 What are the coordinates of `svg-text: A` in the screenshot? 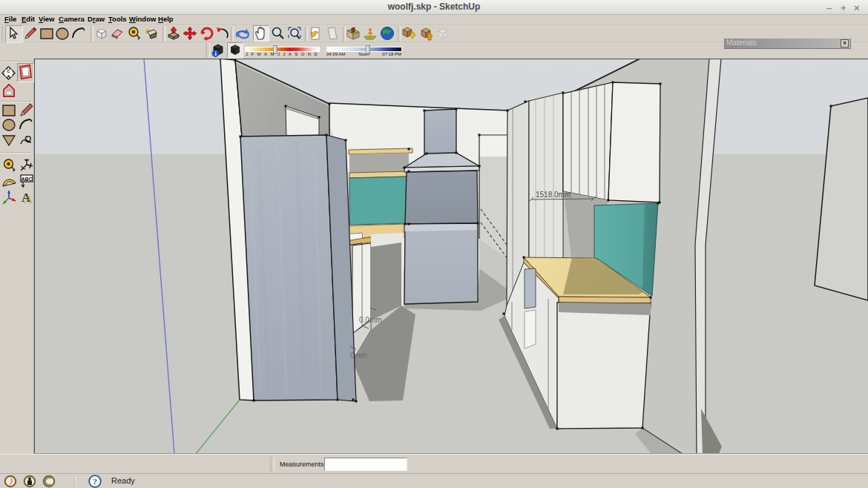 It's located at (28, 199).